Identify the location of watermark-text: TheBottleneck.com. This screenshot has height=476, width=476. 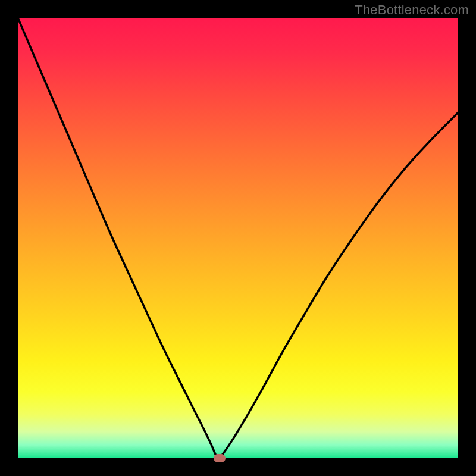
(412, 10).